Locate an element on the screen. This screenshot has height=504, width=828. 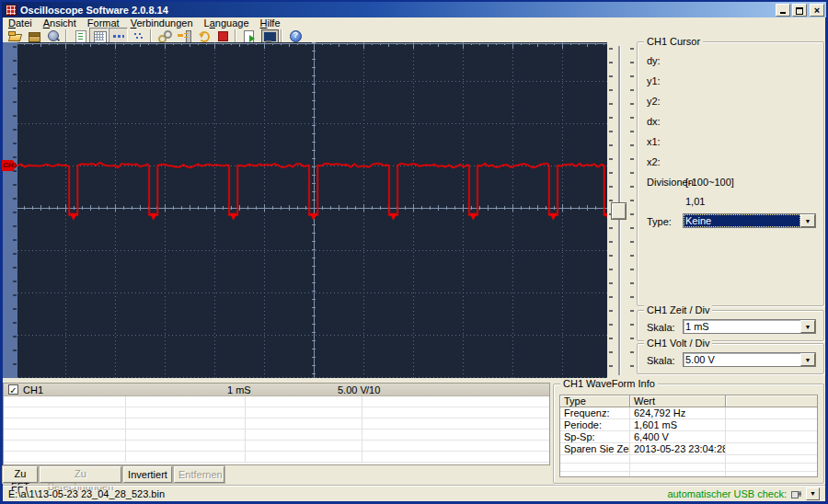
remove-button: Entfernen is located at coordinates (199, 475).